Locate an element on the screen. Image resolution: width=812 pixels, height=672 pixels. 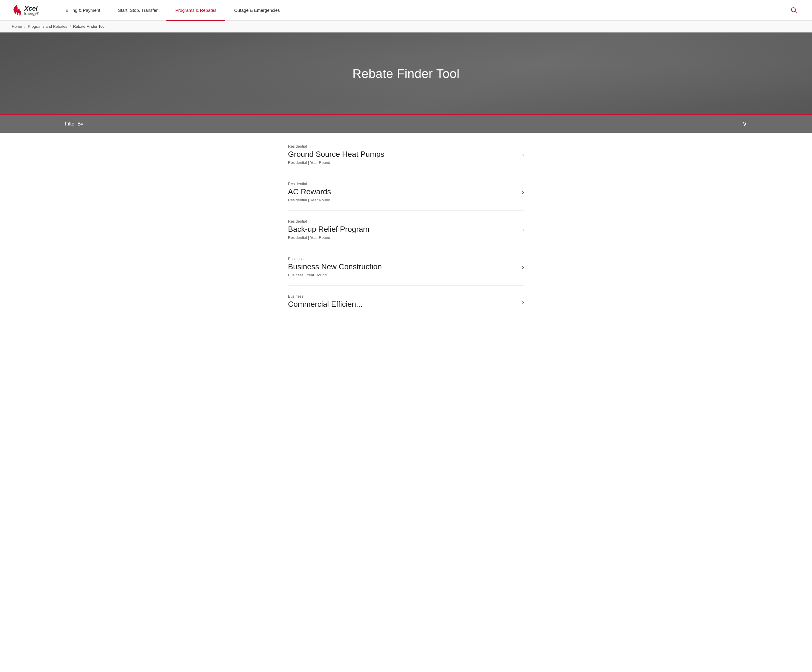
logo-text: Xcel Energy® is located at coordinates (32, 10).